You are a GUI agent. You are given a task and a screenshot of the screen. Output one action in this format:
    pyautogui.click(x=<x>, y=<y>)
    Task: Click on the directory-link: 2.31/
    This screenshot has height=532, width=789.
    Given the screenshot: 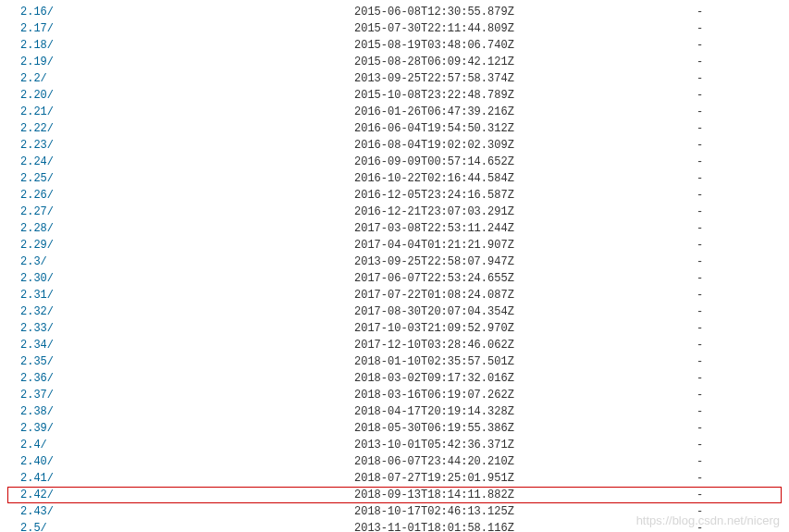 What is the action you would take?
    pyautogui.click(x=37, y=295)
    